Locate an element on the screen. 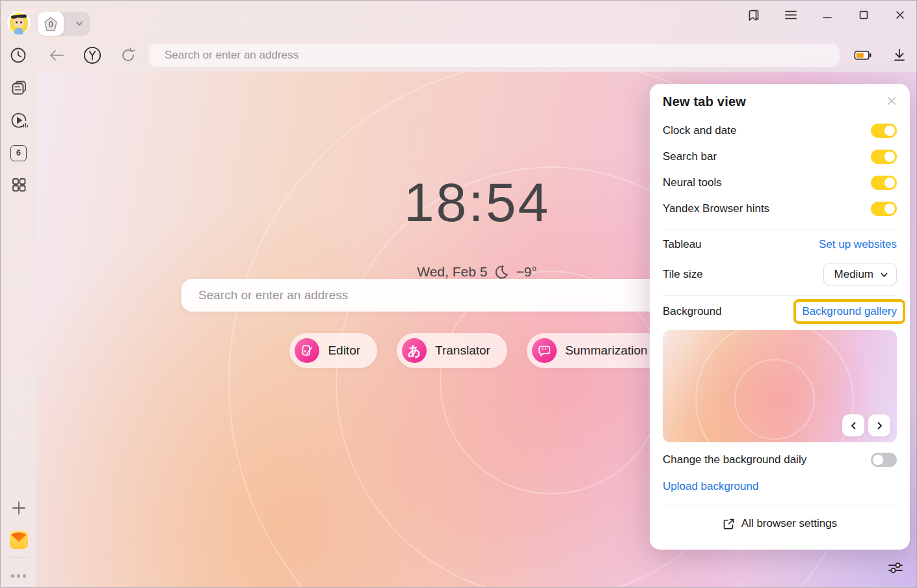 The image size is (917, 588). address-bar is located at coordinates (494, 55).